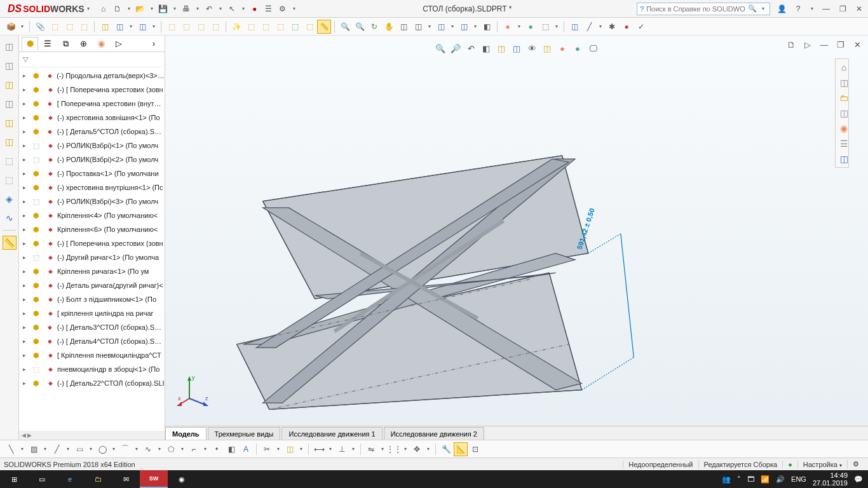 The image size is (868, 488). What do you see at coordinates (841, 44) in the screenshot?
I see `vp-max-icon: ❐` at bounding box center [841, 44].